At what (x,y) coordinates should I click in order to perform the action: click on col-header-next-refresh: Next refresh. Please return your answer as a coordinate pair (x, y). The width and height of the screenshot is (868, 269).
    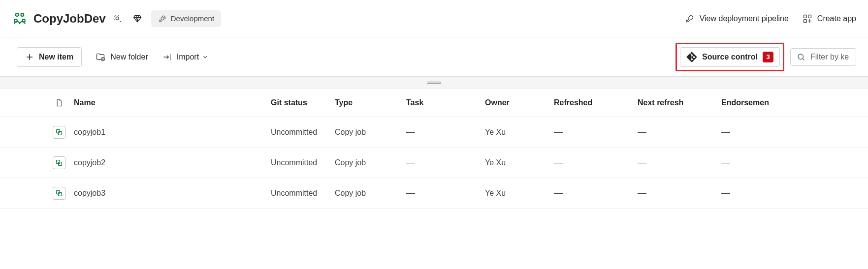
    Looking at the image, I should click on (679, 103).